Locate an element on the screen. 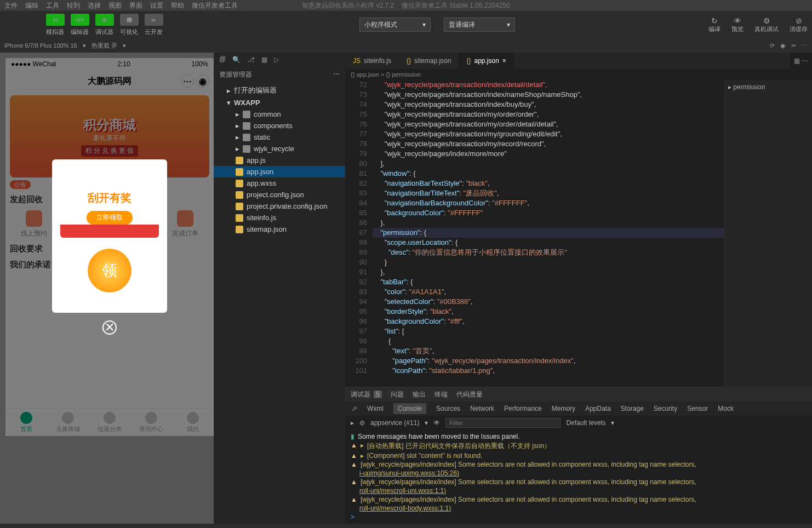 The image size is (812, 528). coin-icon: 领 is located at coordinates (110, 271).